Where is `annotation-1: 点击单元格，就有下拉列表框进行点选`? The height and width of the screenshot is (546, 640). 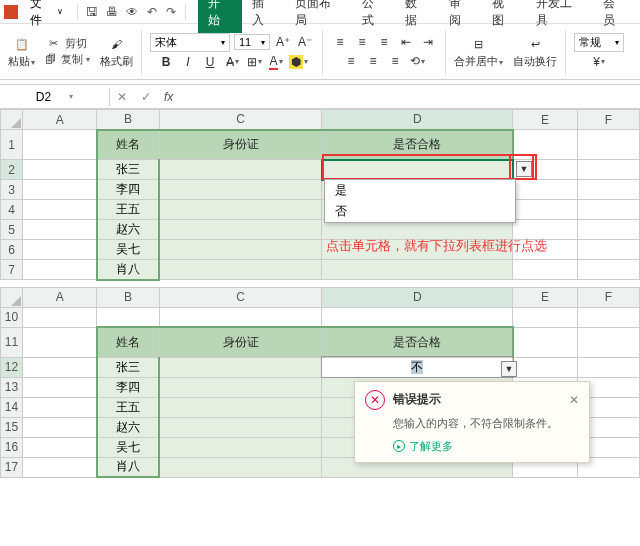
annotation-1: 点击单元格，就有下拉列表框进行点选 is located at coordinates (436, 246).